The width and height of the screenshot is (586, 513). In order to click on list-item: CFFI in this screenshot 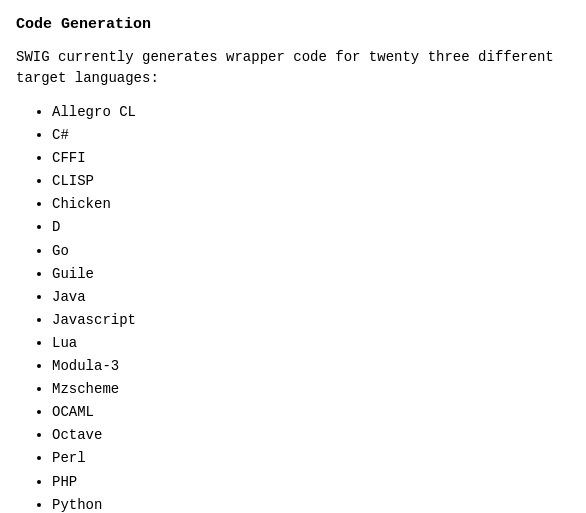, I will do `click(309, 158)`.